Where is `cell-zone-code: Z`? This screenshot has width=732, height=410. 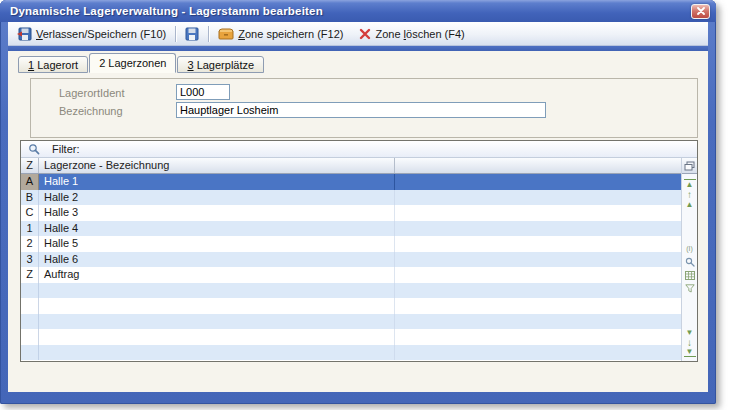
cell-zone-code: Z is located at coordinates (30, 275).